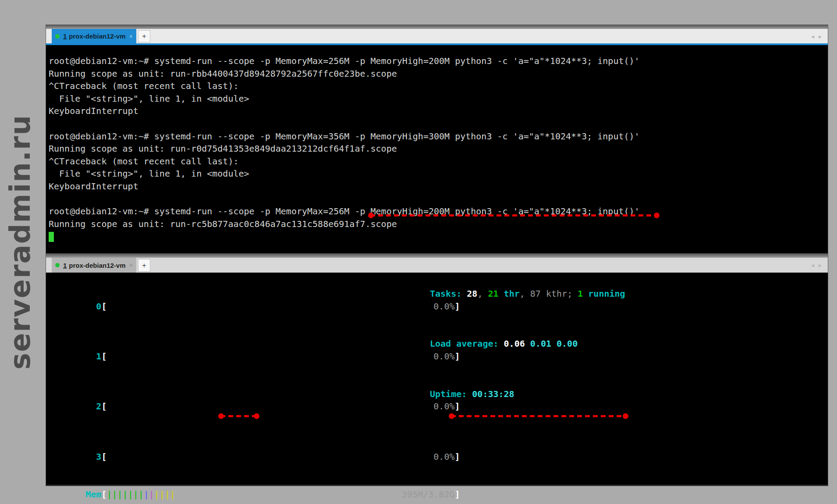 This screenshot has width=837, height=504. I want to click on cpu0-meter-line: 0[0.0%] Tasks: 28, 21 thr, 87 kthr; 1 ru…, so click(437, 312).